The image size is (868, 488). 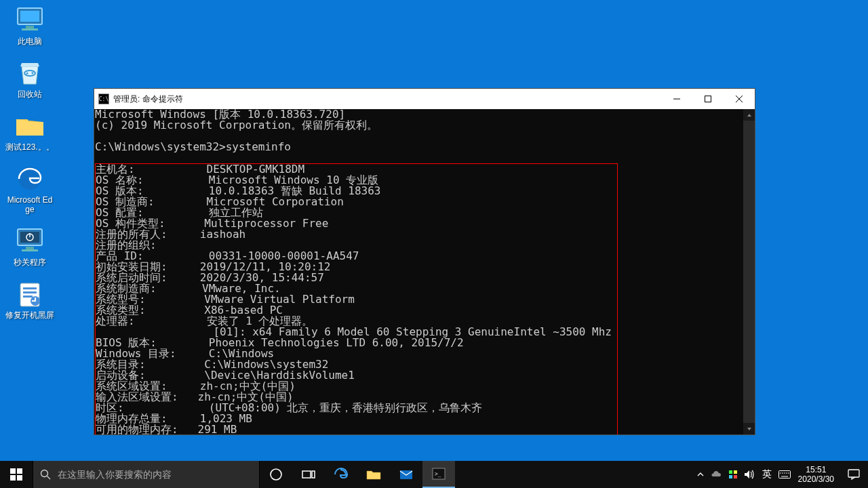 What do you see at coordinates (816, 479) in the screenshot?
I see `clock-date: 2020/3/30` at bounding box center [816, 479].